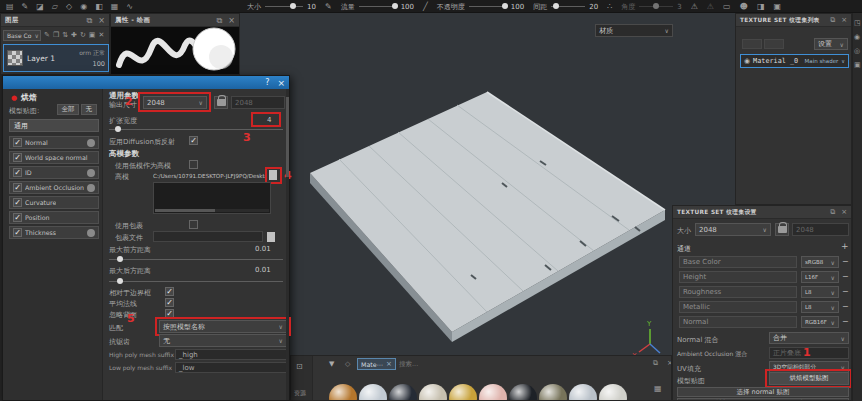  What do you see at coordinates (845, 246) in the screenshot?
I see `add-channel-button: +` at bounding box center [845, 246].